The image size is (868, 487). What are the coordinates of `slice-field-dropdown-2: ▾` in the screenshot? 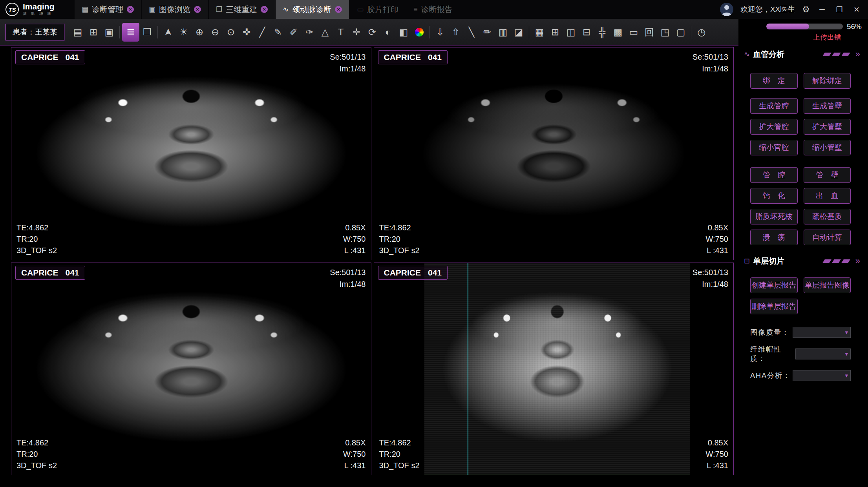 It's located at (822, 376).